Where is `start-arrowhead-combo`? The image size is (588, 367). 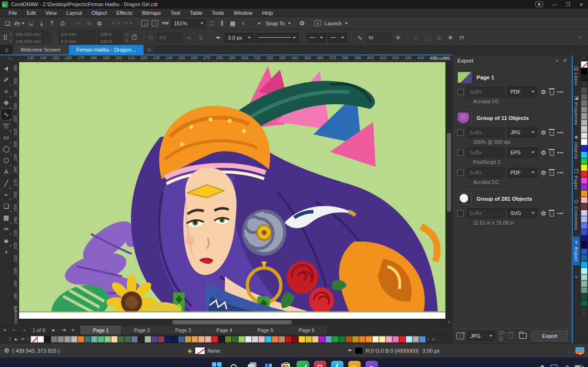 start-arrowhead-combo is located at coordinates (316, 38).